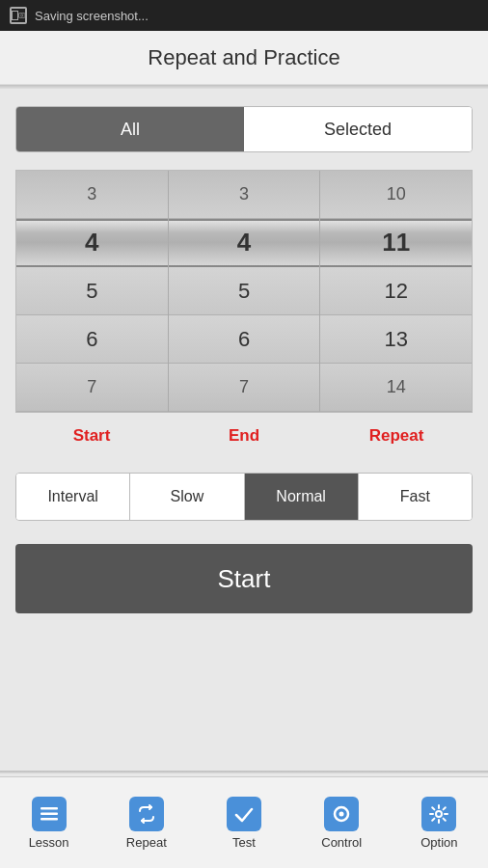 The image size is (488, 868). What do you see at coordinates (341, 843) in the screenshot?
I see `nav-label-control: Control` at bounding box center [341, 843].